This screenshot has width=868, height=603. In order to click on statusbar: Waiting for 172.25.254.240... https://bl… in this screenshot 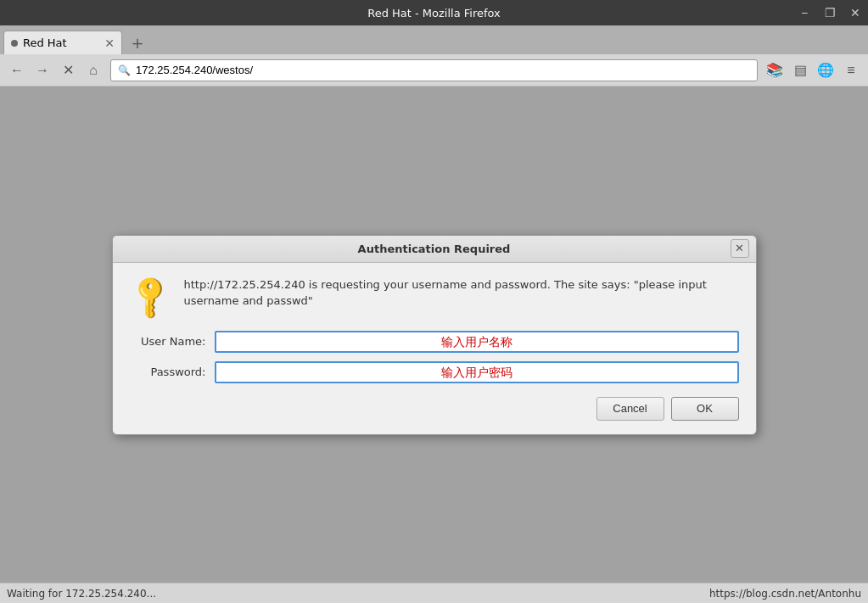, I will do `click(434, 593)`.